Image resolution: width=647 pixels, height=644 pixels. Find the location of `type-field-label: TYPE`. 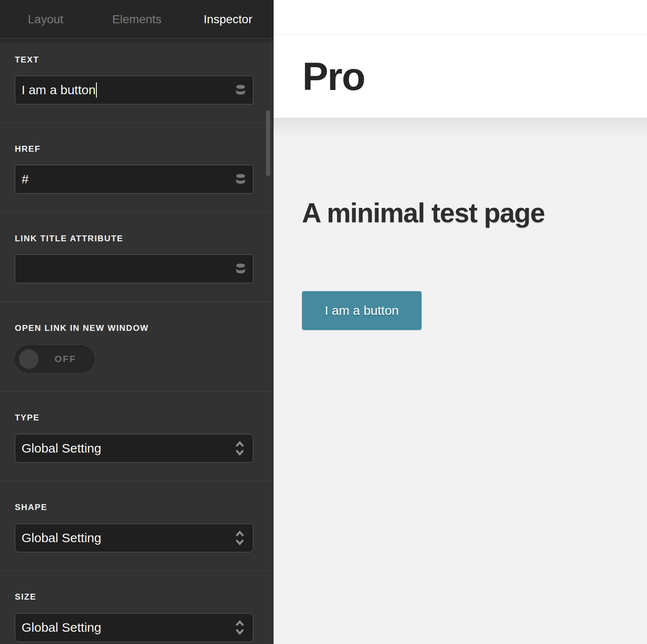

type-field-label: TYPE is located at coordinates (134, 418).